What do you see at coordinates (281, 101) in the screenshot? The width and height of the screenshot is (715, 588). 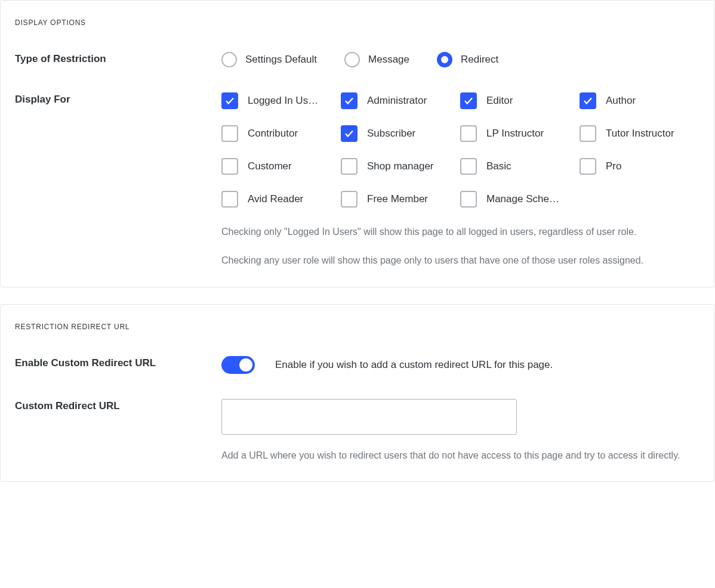 I see `checkbox-logged-in-users: Logged In Us…` at bounding box center [281, 101].